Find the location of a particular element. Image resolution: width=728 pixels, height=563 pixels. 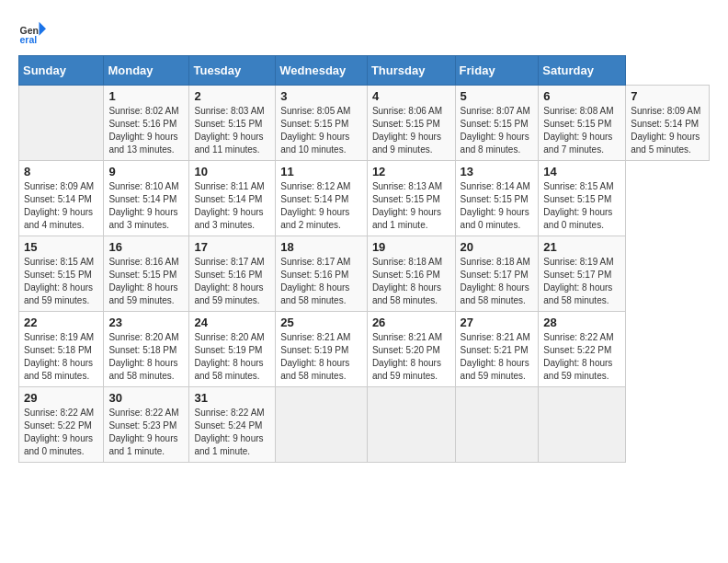

day-number: 21 is located at coordinates (582, 247).